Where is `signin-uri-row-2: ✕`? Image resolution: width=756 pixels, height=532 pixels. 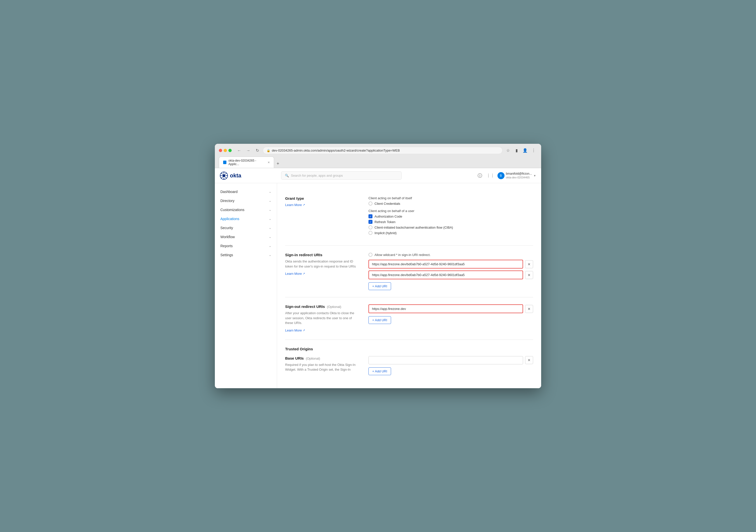
signin-uri-row-2: ✕ is located at coordinates (451, 275).